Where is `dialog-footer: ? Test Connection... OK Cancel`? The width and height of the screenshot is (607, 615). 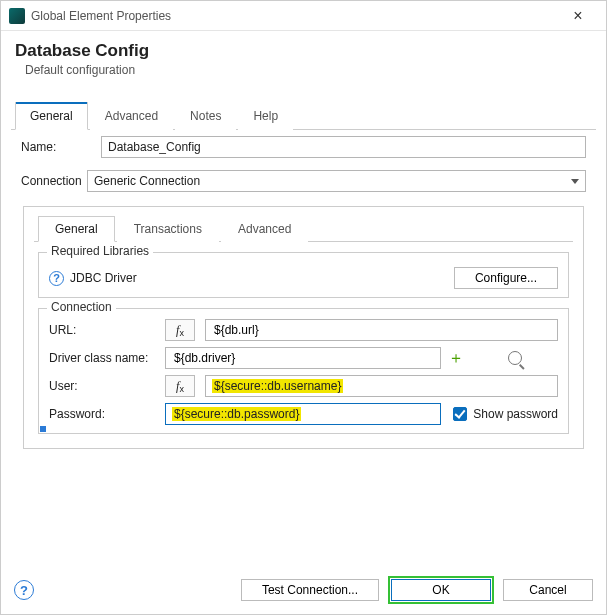
dialog-footer: ? Test Connection... OK Cancel is located at coordinates (304, 592).